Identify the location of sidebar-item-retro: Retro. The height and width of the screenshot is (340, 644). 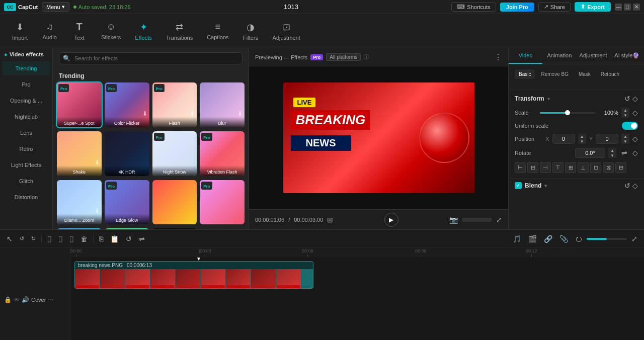
(26, 149).